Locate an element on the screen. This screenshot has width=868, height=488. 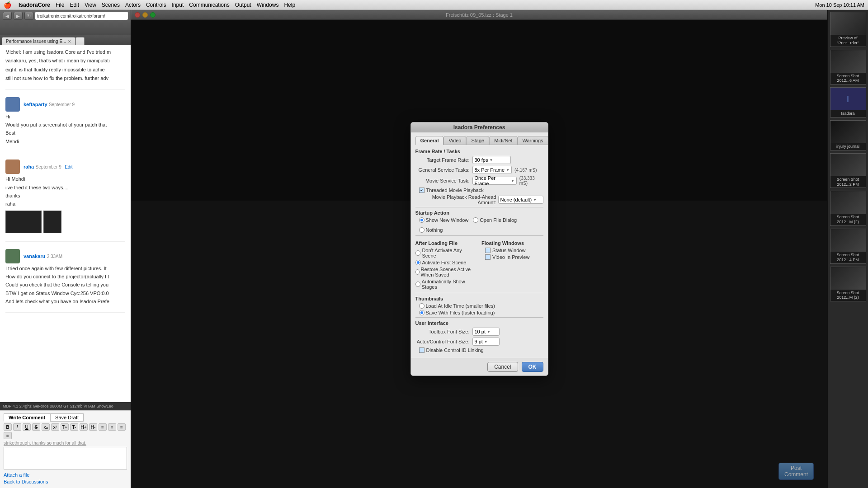
post-author: raha is located at coordinates (29, 167).